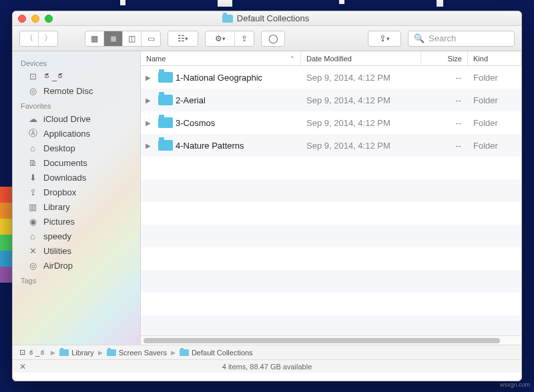 The height and width of the screenshot is (392, 534). I want to click on path-crumb: Library, so click(77, 353).